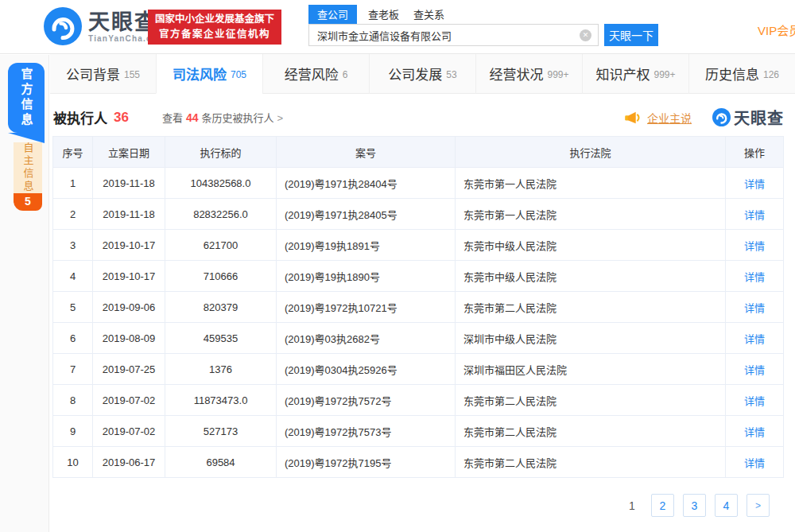 The width and height of the screenshot is (795, 532). I want to click on tab-经营状况: 经营状况999+, so click(529, 74).